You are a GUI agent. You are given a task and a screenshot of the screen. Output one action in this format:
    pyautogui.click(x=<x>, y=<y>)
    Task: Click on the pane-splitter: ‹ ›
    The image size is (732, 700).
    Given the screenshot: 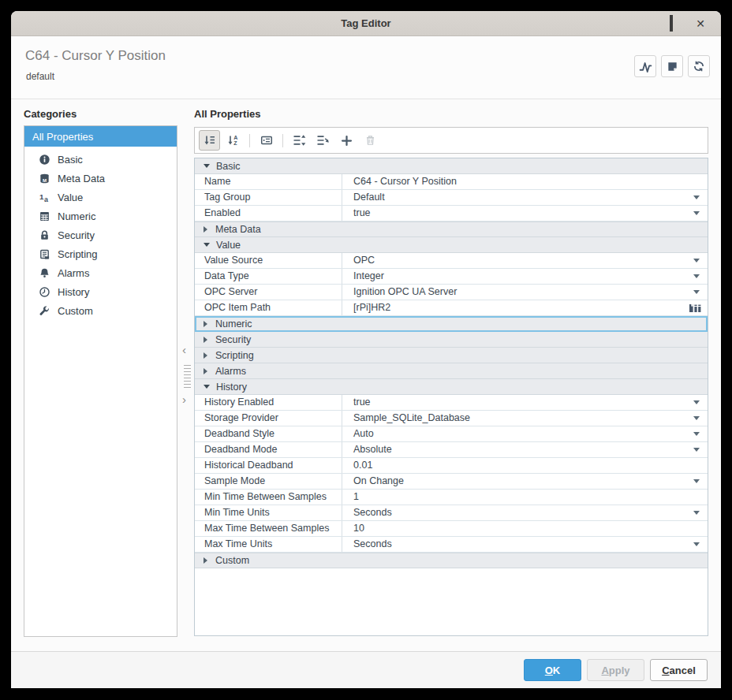 What is the action you would take?
    pyautogui.click(x=186, y=375)
    